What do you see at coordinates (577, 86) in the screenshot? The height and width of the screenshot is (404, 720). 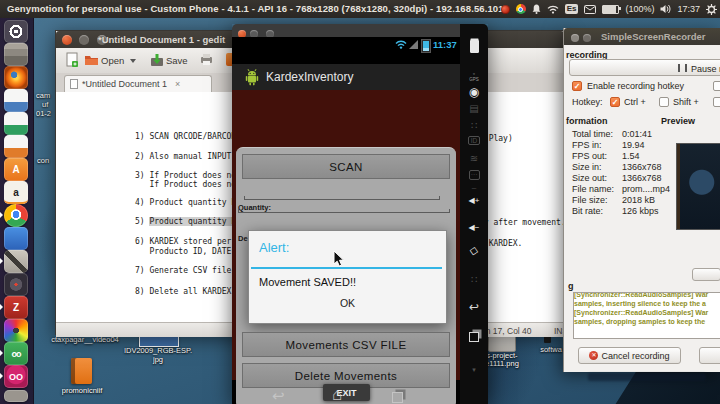 I see `enable-hotkey-checkbox` at bounding box center [577, 86].